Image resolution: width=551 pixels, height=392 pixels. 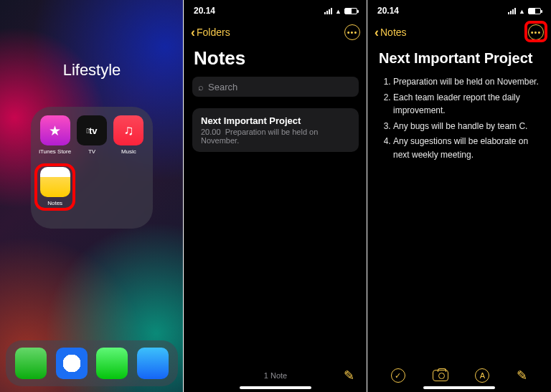 I want to click on search-input: ⌕ Search, so click(x=276, y=87).